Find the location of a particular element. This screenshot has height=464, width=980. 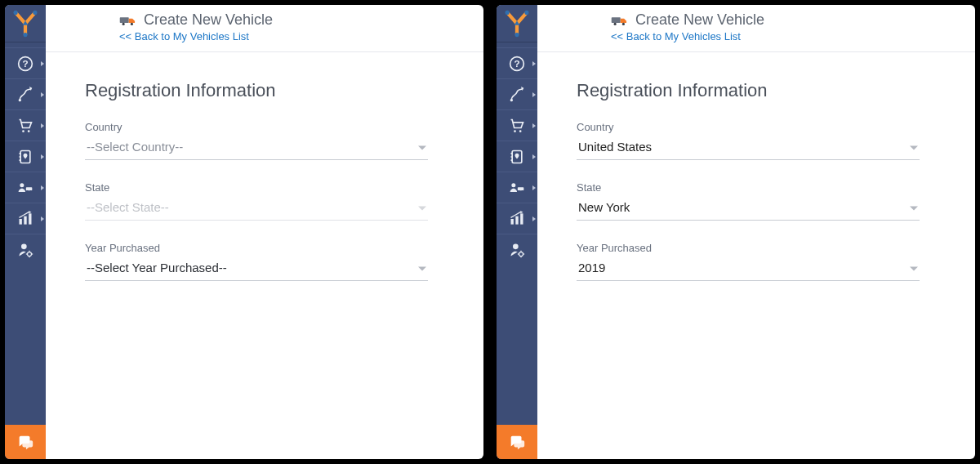

state-value: --Select State-- is located at coordinates (127, 207).